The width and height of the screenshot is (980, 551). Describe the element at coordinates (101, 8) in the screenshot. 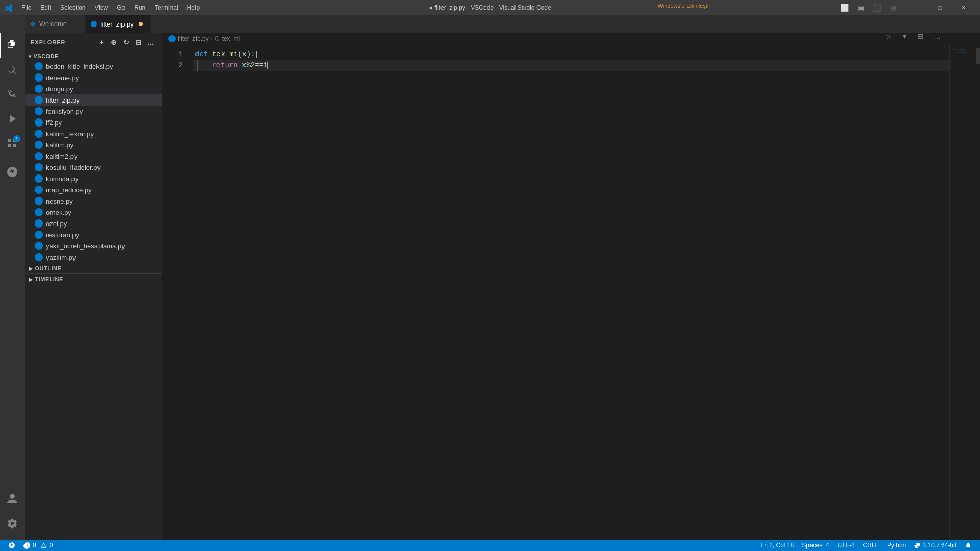

I see `menu-view: View` at that location.